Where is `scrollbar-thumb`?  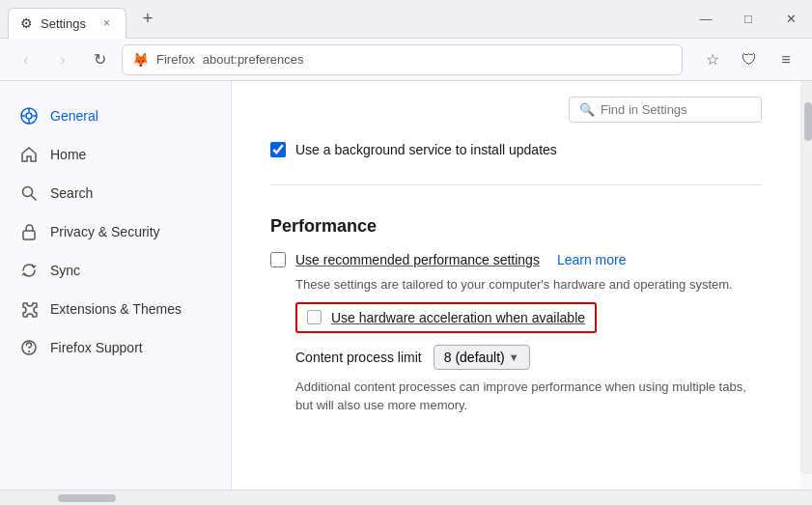 scrollbar-thumb is located at coordinates (808, 122).